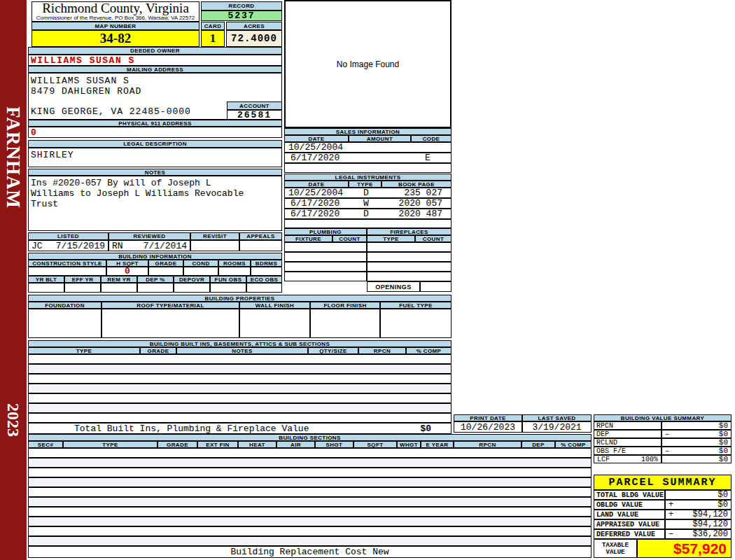  What do you see at coordinates (426, 428) in the screenshot?
I see `built-ins-total-value: $0` at bounding box center [426, 428].